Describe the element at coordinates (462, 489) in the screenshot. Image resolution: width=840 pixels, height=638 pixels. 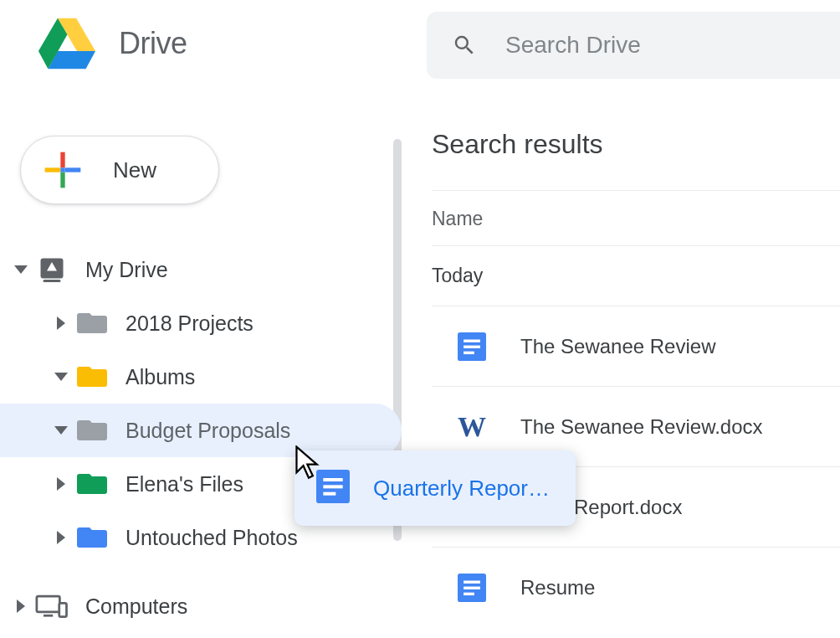
I see `drag-file-label: Quarterly Repor…` at that location.